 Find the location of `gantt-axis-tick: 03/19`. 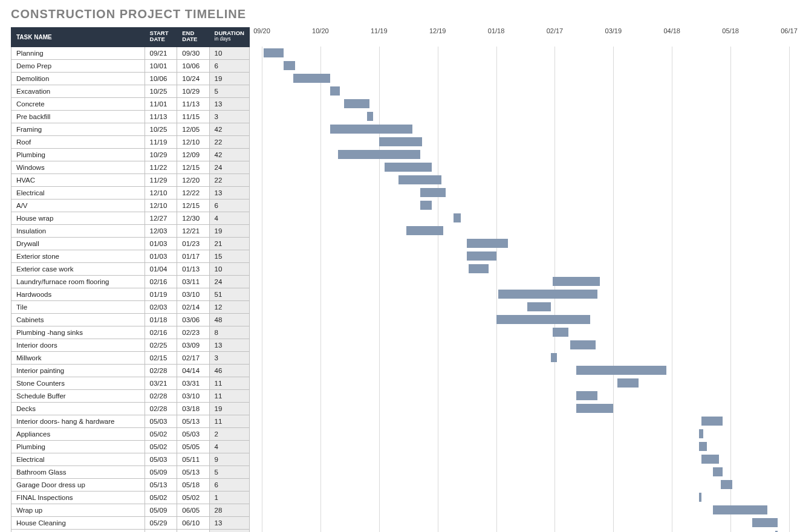

gantt-axis-tick: 03/19 is located at coordinates (614, 31).